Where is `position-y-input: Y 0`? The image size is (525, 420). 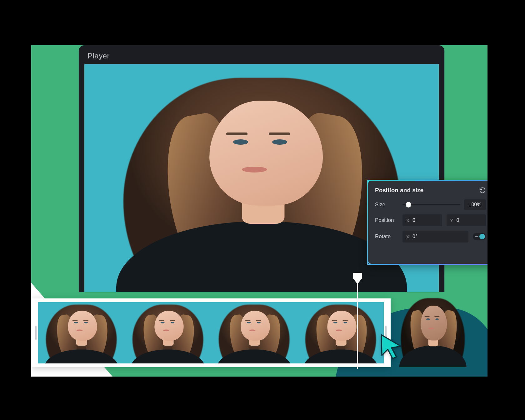
position-y-input: Y 0 is located at coordinates (466, 220).